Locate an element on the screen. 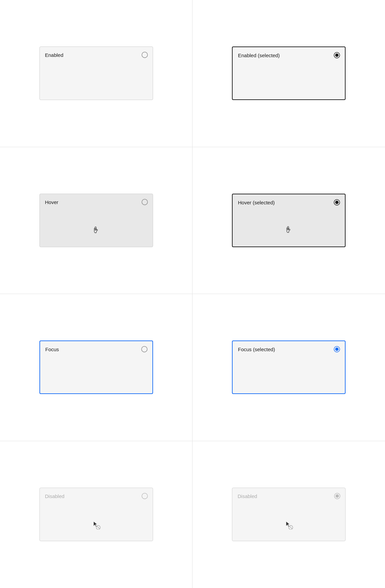  card-disabled-selected: Disabled is located at coordinates (289, 514).